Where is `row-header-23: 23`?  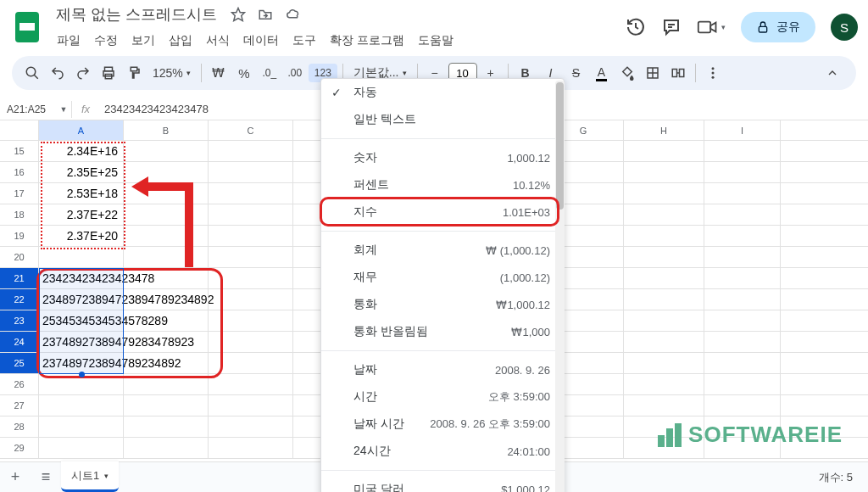
row-header-23: 23 is located at coordinates (19, 321).